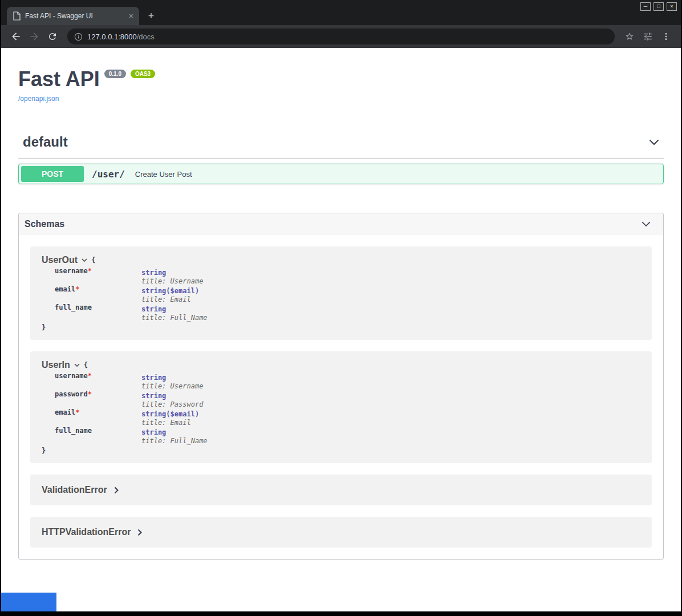 Image resolution: width=682 pixels, height=616 pixels. What do you see at coordinates (341, 86) in the screenshot?
I see `api-info: Fast API0.1.0OAS3 /openapi.json` at bounding box center [341, 86].